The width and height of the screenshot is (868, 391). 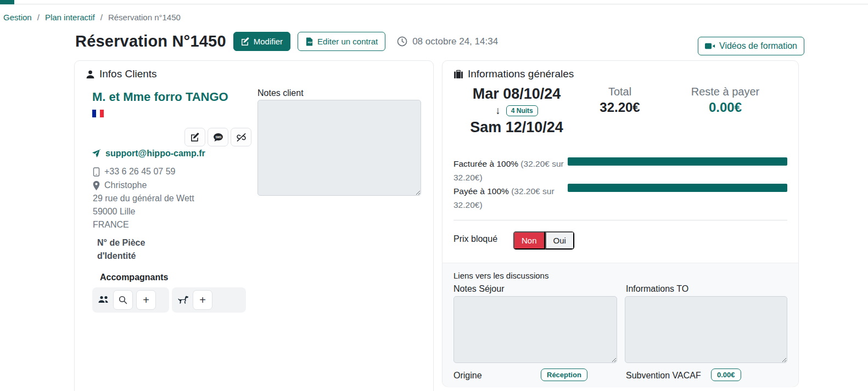 What do you see at coordinates (677, 161) in the screenshot?
I see `invoiced-progress-fill` at bounding box center [677, 161].